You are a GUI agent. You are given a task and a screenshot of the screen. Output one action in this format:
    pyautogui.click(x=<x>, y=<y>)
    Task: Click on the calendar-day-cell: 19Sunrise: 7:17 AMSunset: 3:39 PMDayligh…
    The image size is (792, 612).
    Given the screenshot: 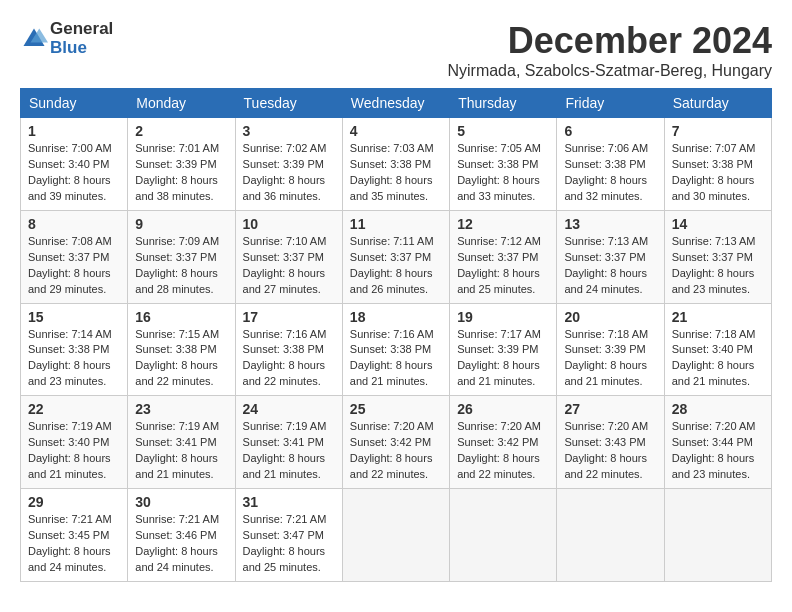 What is the action you would take?
    pyautogui.click(x=504, y=350)
    